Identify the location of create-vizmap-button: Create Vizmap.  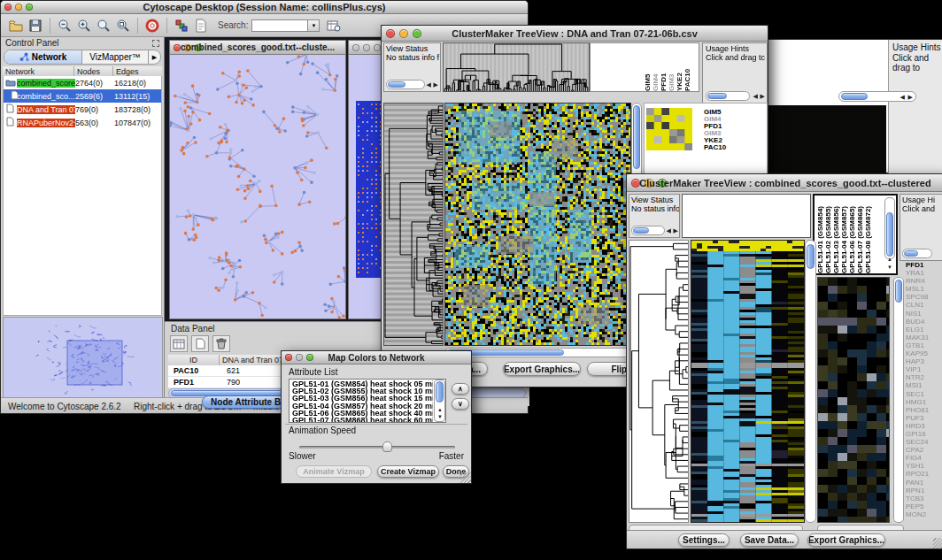
(408, 472).